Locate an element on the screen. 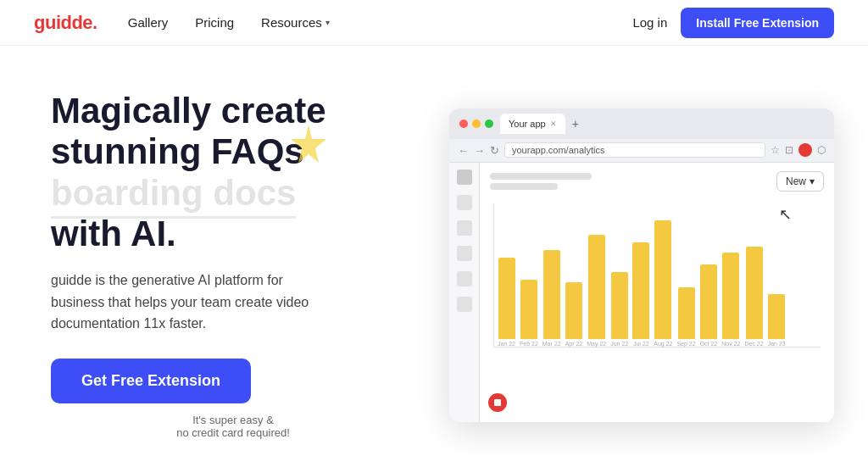 This screenshot has width=868, height=467. content-topbar: New ▾ is located at coordinates (657, 181).